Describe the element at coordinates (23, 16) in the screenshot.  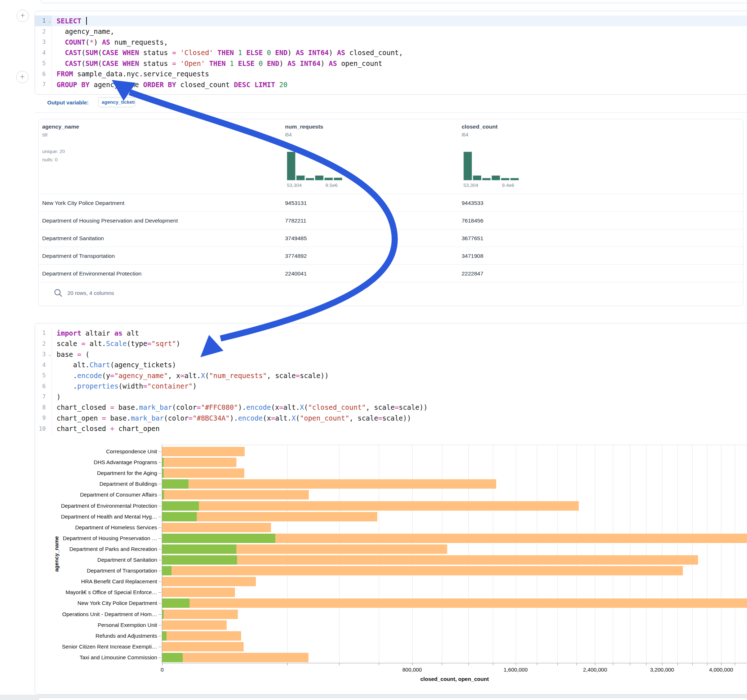
I see `add-cell-button-top: +` at that location.